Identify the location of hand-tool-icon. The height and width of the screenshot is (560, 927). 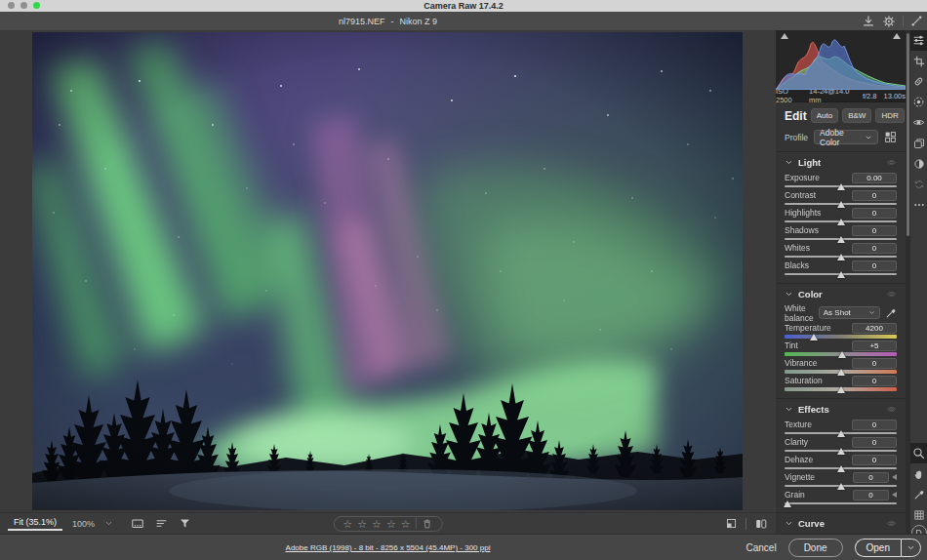
(919, 474).